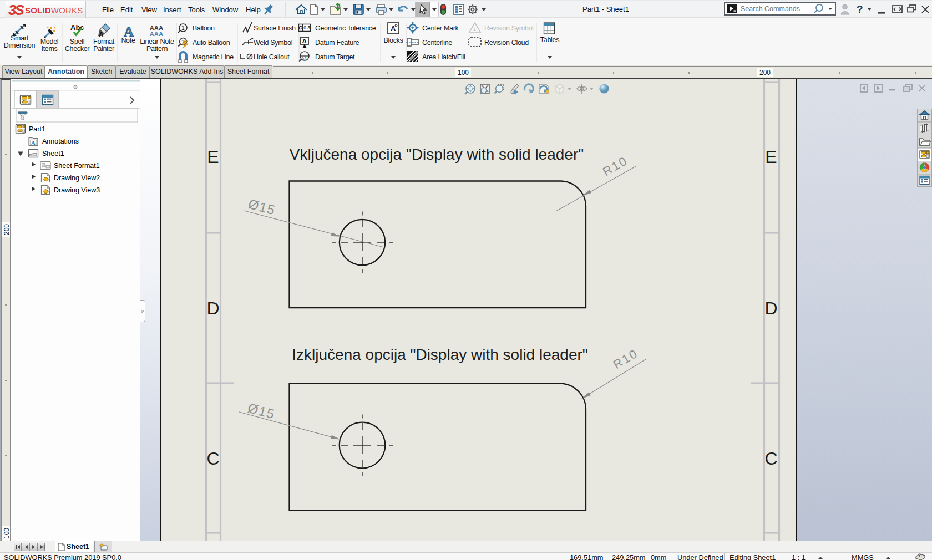  Describe the element at coordinates (307, 28) in the screenshot. I see `svg-text: 0.3` at that location.